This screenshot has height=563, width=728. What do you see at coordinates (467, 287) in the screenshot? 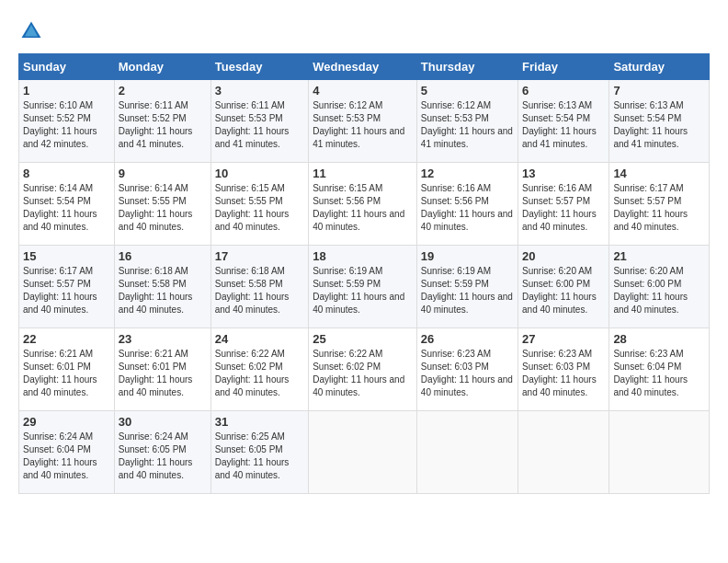
I see `calendar-cell: 19 Sunrise: 6:19 AM Sunset: 5:59 PM Dayl…` at bounding box center [467, 287].